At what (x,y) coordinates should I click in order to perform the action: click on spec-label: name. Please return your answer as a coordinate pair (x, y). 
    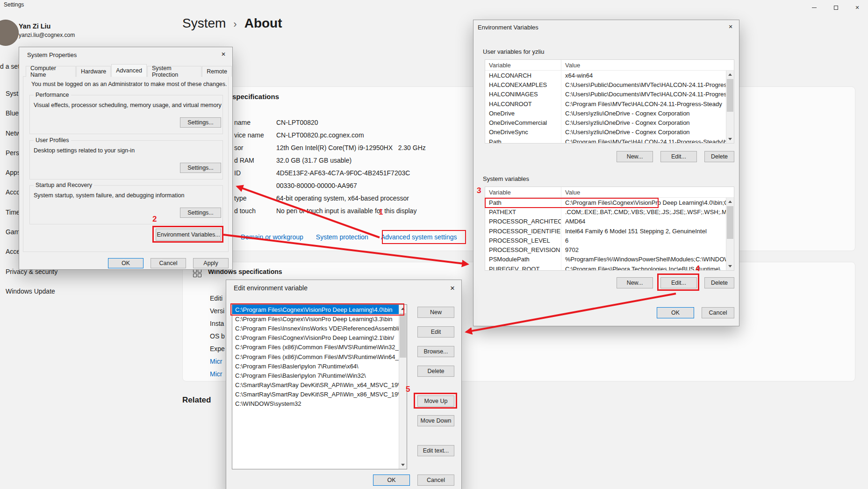
    Looking at the image, I should click on (255, 122).